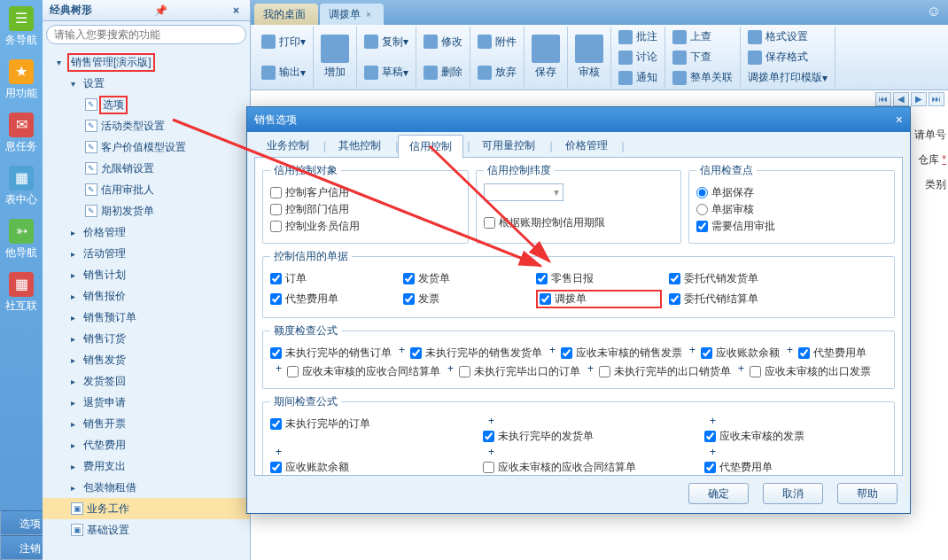  What do you see at coordinates (443, 43) in the screenshot?
I see `modify-button: 修改` at bounding box center [443, 43].